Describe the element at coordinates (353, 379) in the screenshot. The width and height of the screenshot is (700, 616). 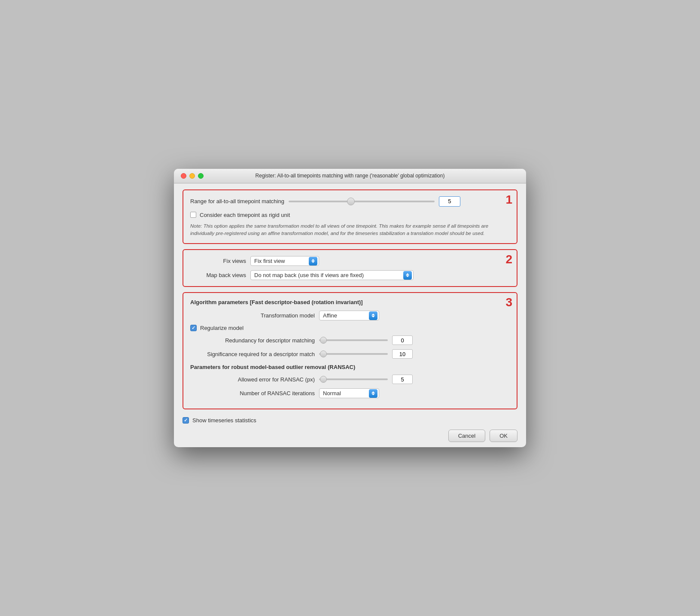
I see `ransac-error-slider` at that location.